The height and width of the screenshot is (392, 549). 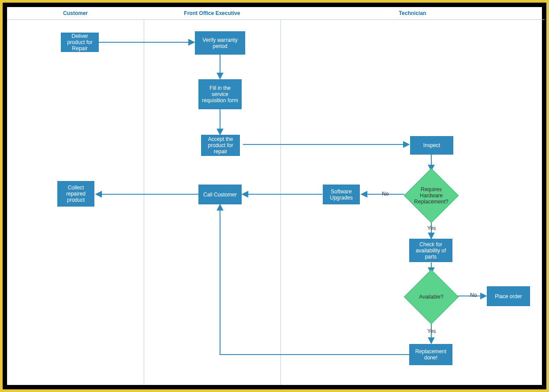 I want to click on node-requires-hw-replacement: Requires Hardware Replacement?, so click(x=431, y=196).